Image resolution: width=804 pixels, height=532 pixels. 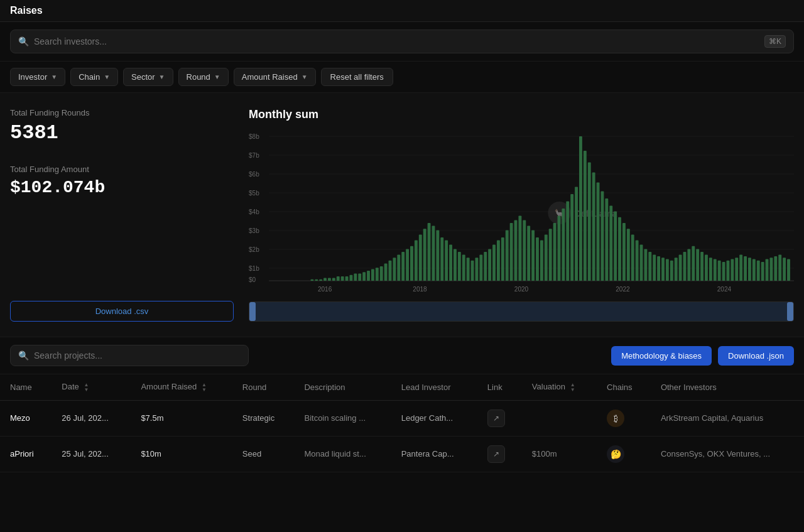 I want to click on range-handle-right, so click(x=790, y=312).